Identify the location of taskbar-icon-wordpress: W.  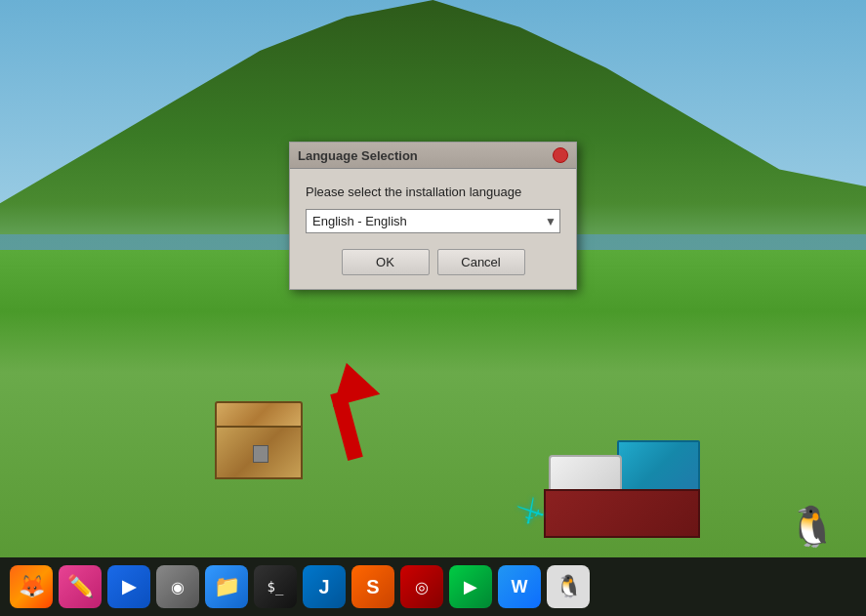
(519, 587).